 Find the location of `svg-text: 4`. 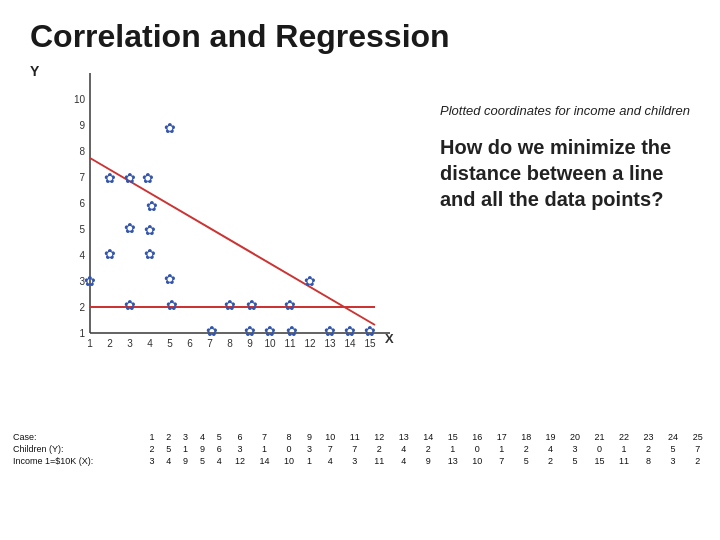

svg-text: 4 is located at coordinates (82, 256).